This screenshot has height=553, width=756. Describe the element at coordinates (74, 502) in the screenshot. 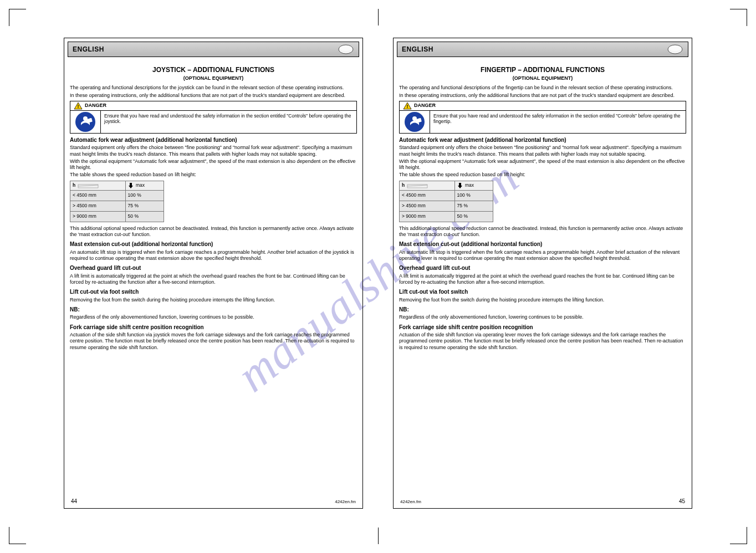

I see `page-number: 44` at that location.